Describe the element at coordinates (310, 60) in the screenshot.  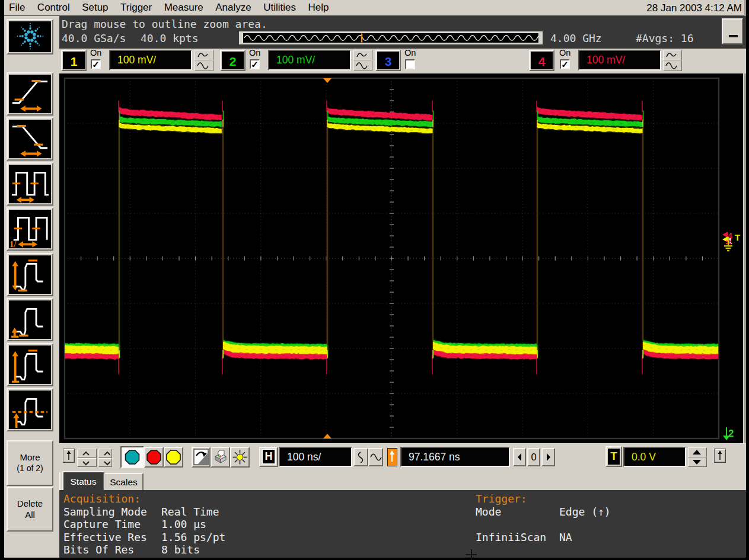
I see `channel-2-scale-field: 100 mV/` at that location.